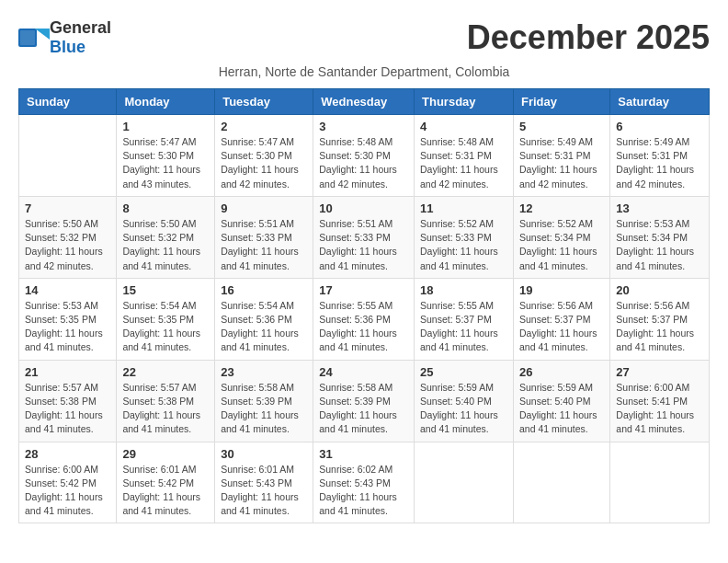 The width and height of the screenshot is (728, 563). What do you see at coordinates (264, 208) in the screenshot?
I see `day-number: 9` at bounding box center [264, 208].